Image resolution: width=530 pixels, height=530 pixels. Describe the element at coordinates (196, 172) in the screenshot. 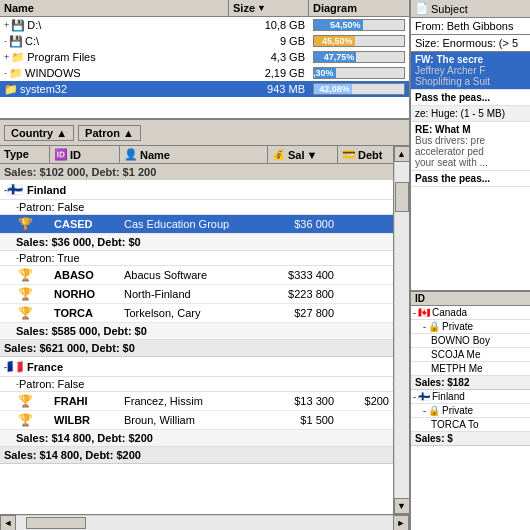

I see `prev-sales-row: Sales: $102 000, Debt: $1 200` at that location.